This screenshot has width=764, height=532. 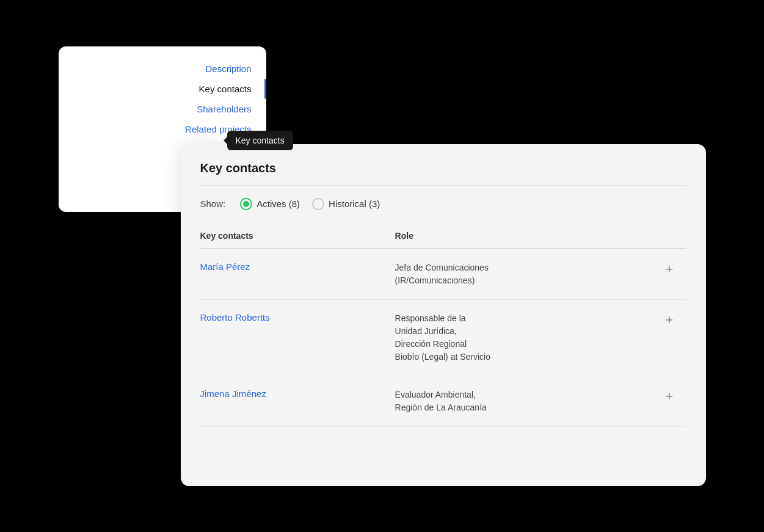 What do you see at coordinates (475, 274) in the screenshot?
I see `contact-role: Jefa de Comunicaciones (IR/Comunicacione…` at bounding box center [475, 274].